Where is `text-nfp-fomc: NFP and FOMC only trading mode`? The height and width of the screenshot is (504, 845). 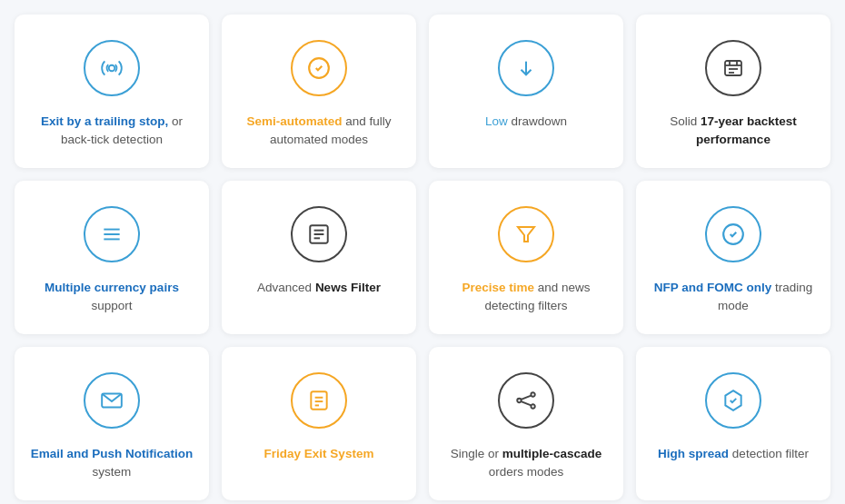 text-nfp-fomc: NFP and FOMC only trading mode is located at coordinates (733, 296).